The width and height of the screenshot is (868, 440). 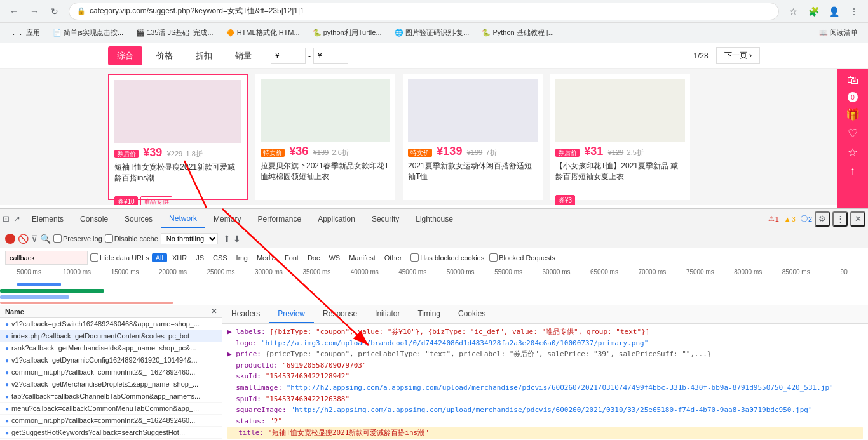 I want to click on address-bar: 🔒 category.vip.com/suggest.php?keyword=女…, so click(x=424, y=11).